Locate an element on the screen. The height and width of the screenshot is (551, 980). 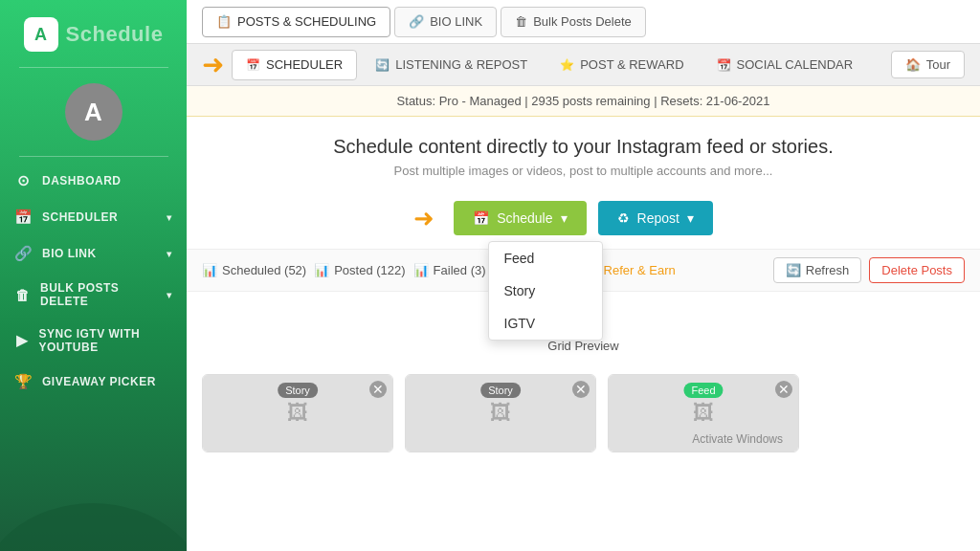
bulk-tab-icon: 🗑 is located at coordinates (521, 21).